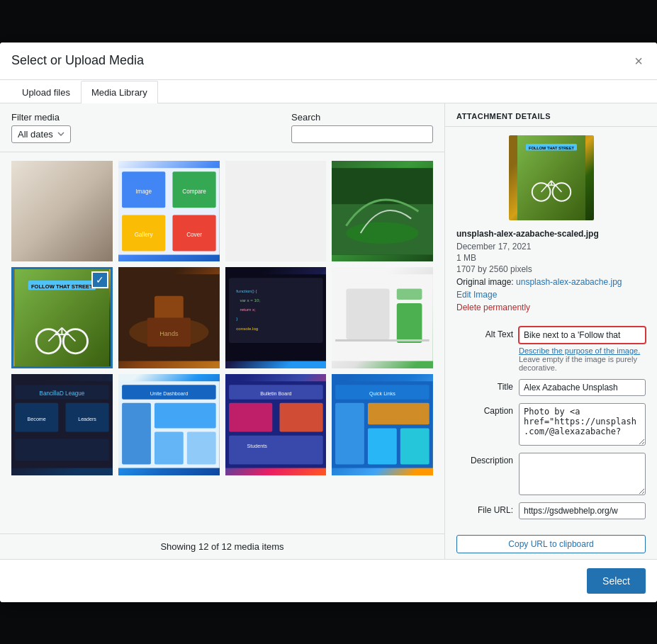 The height and width of the screenshot is (644, 657). I want to click on modal-header: Select or Upload Media ×, so click(329, 61).